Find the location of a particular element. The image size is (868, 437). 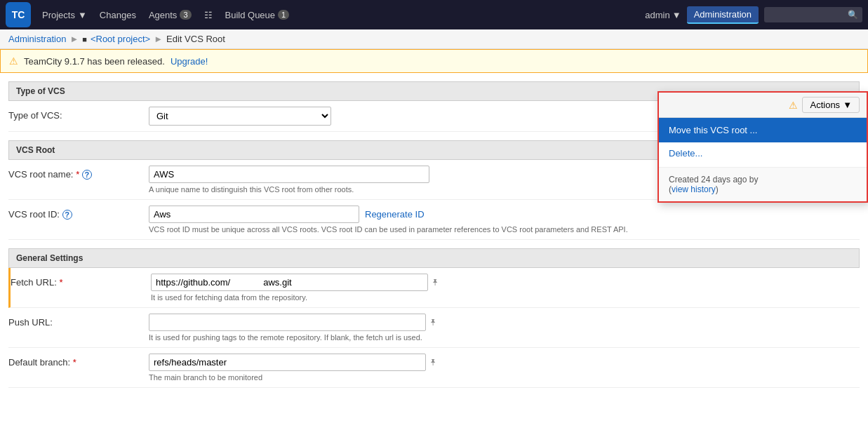

nav-projects: Projects ▼ is located at coordinates (65, 15).